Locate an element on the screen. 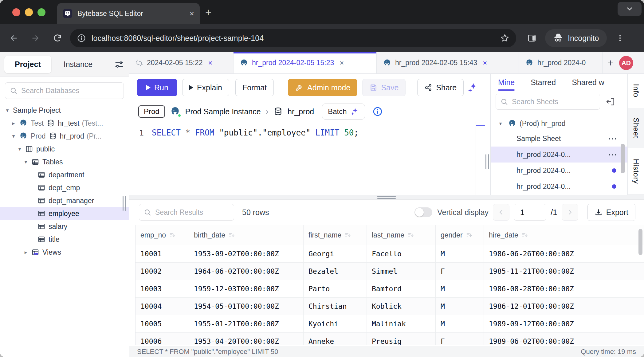  close-window-button is located at coordinates (16, 12).